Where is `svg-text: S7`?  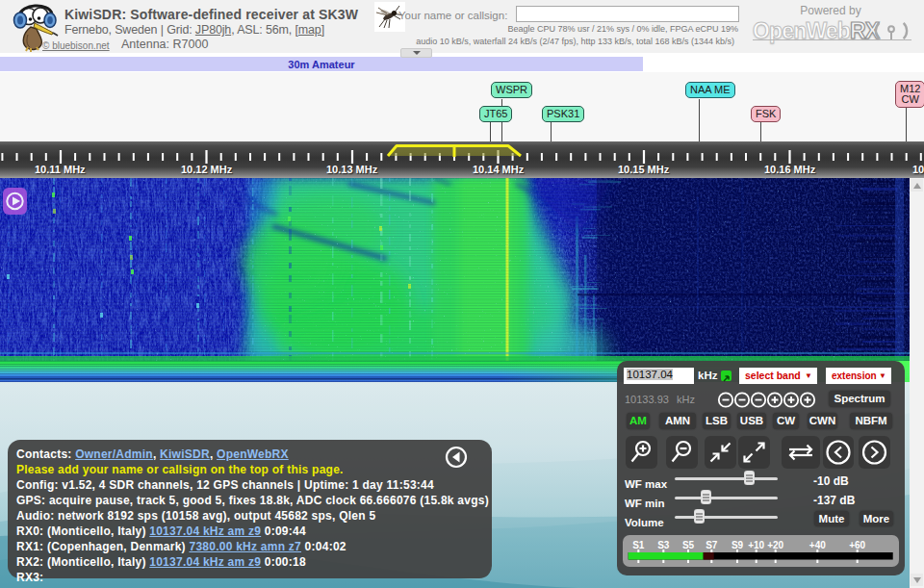
svg-text: S7 is located at coordinates (712, 545).